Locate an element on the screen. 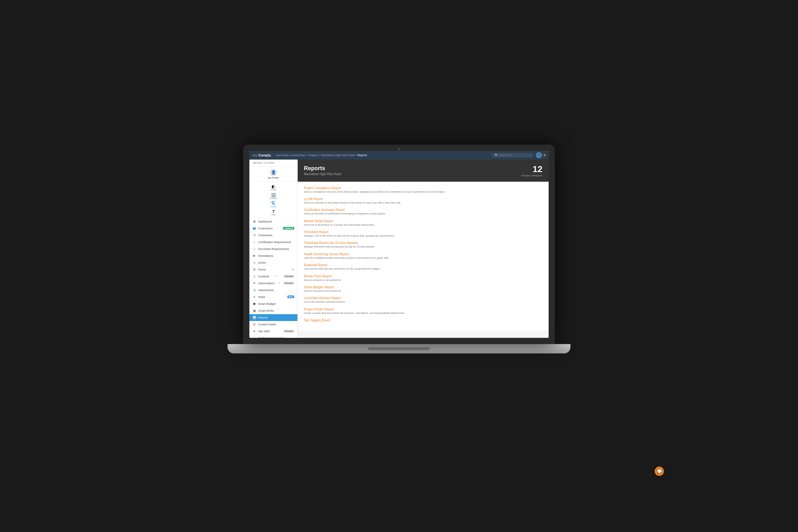 The height and width of the screenshot is (532, 798). logo-my: my is located at coordinates (255, 155).